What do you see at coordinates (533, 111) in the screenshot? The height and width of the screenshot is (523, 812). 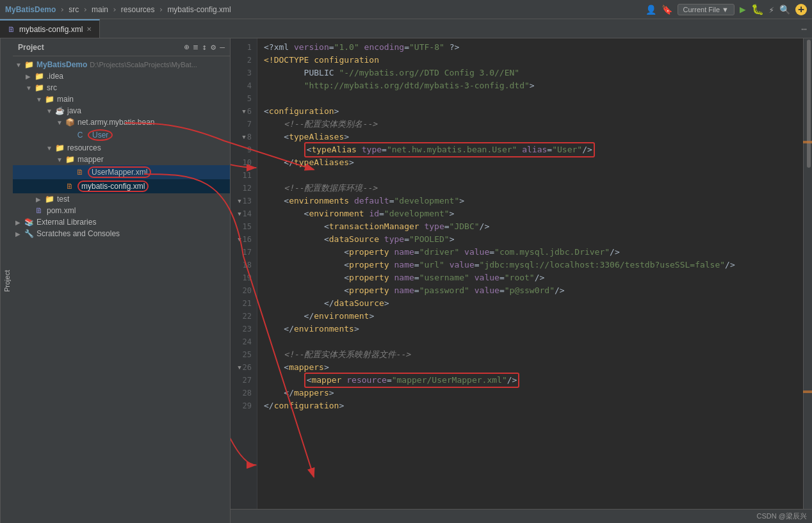 I see `code-line-6: <configuration>` at bounding box center [533, 111].